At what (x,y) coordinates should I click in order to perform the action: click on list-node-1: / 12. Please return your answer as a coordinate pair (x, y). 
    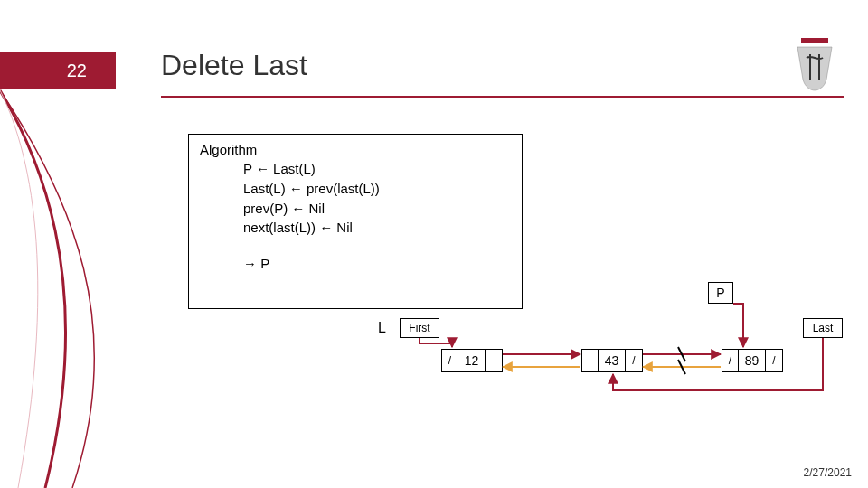
    Looking at the image, I should click on (472, 361).